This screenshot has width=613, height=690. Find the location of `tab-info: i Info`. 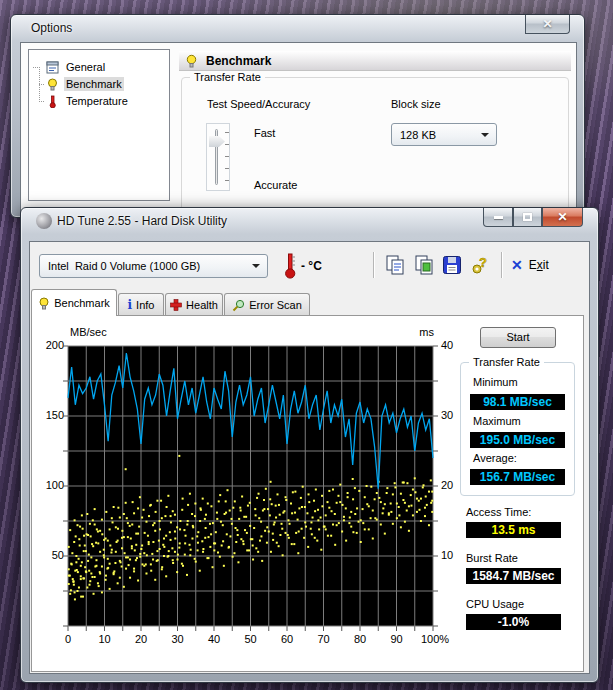

tab-info: i Info is located at coordinates (141, 304).